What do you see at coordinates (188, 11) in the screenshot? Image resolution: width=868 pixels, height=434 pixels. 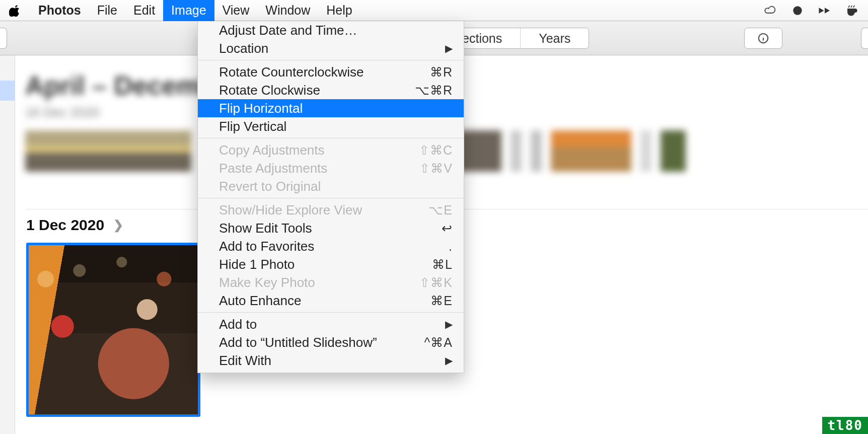 I see `menu-image: Image` at bounding box center [188, 11].